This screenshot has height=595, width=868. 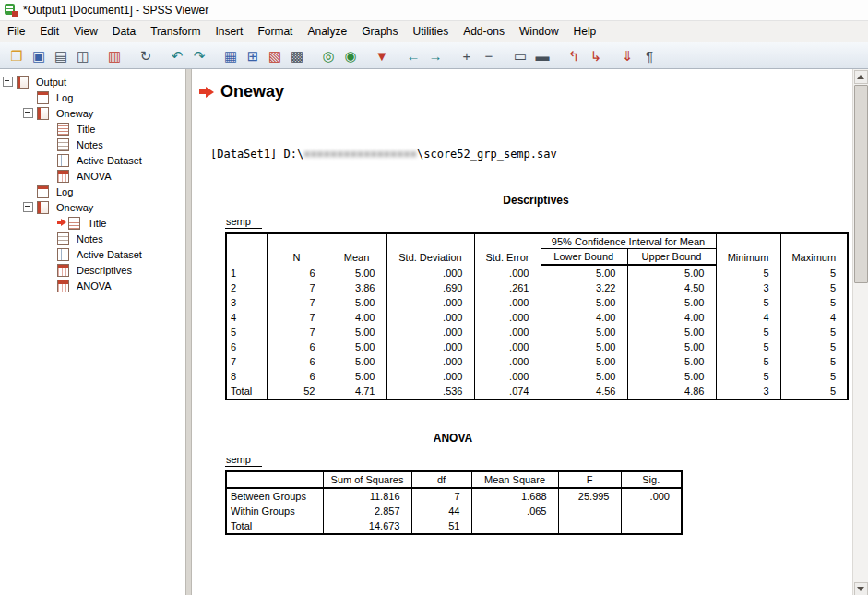 What do you see at coordinates (589, 496) in the screenshot?
I see `cell: 25.995` at bounding box center [589, 496].